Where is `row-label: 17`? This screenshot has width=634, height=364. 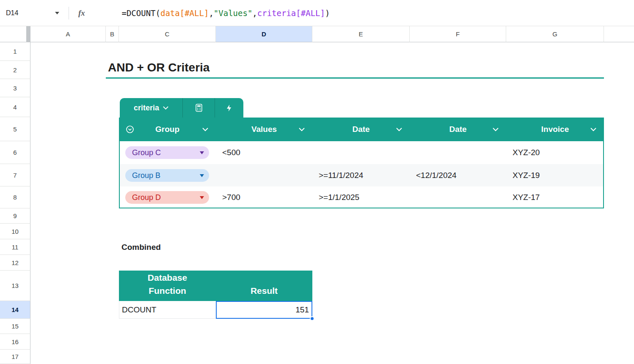
row-label: 17 is located at coordinates (15, 357).